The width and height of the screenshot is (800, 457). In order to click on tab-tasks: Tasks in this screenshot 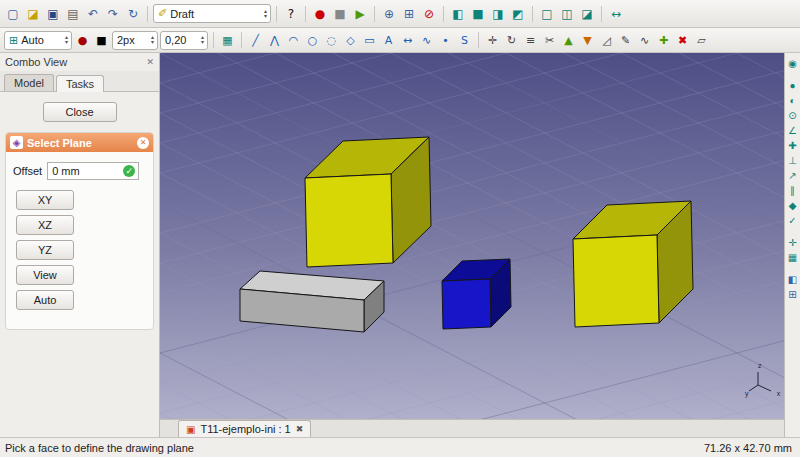, I will do `click(80, 84)`.